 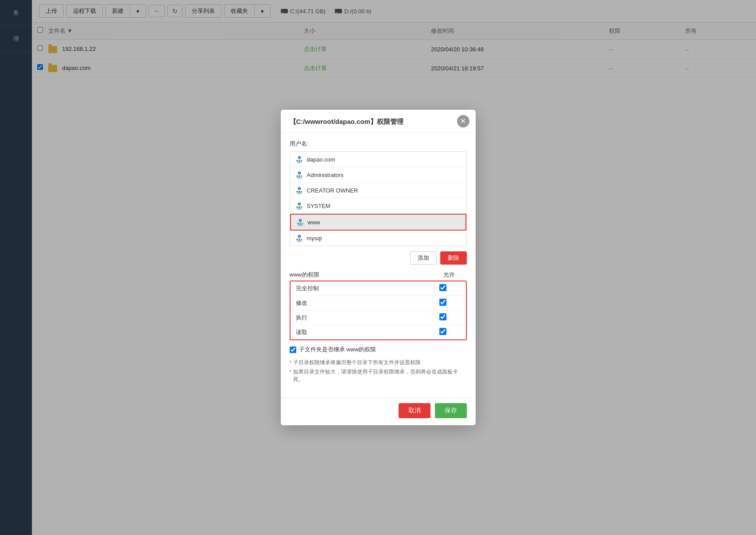 What do you see at coordinates (319, 206) in the screenshot?
I see `user-name: SYSTEM` at bounding box center [319, 206].